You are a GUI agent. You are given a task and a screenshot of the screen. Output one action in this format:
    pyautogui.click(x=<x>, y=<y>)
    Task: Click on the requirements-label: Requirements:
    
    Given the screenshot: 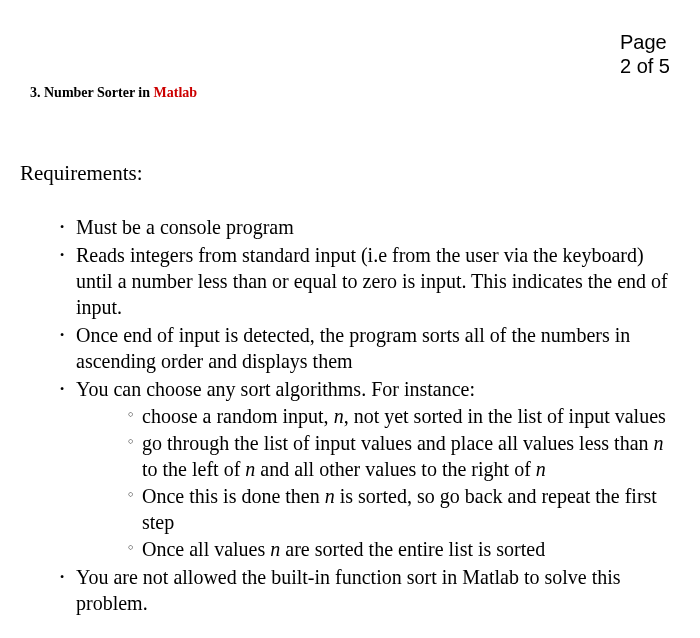 What is the action you would take?
    pyautogui.click(x=350, y=174)
    